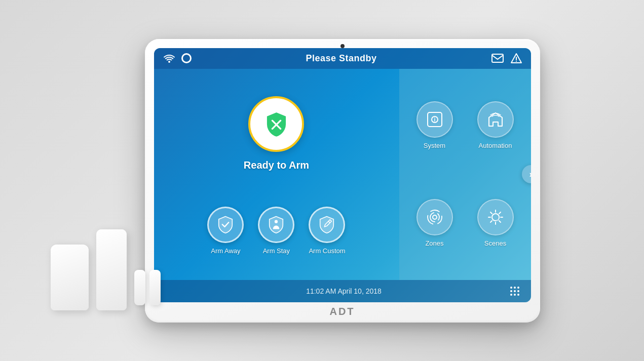 Image resolution: width=644 pixels, height=361 pixels. Describe the element at coordinates (515, 291) in the screenshot. I see `grid-icon` at that location.